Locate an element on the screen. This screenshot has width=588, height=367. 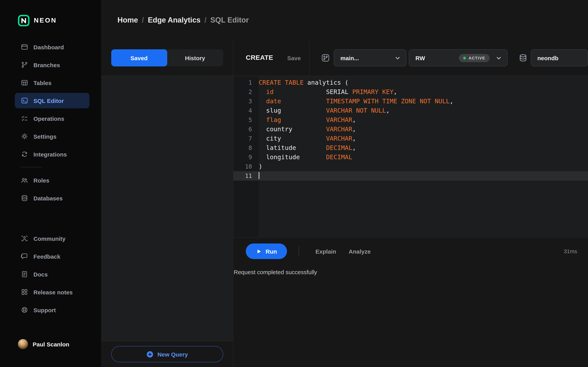
sidebar-item-label: Dashboard is located at coordinates (49, 47).